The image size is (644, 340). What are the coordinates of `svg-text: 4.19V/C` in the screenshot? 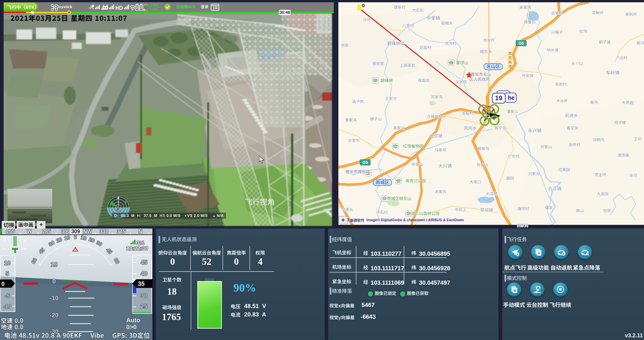 It's located at (154, 5).